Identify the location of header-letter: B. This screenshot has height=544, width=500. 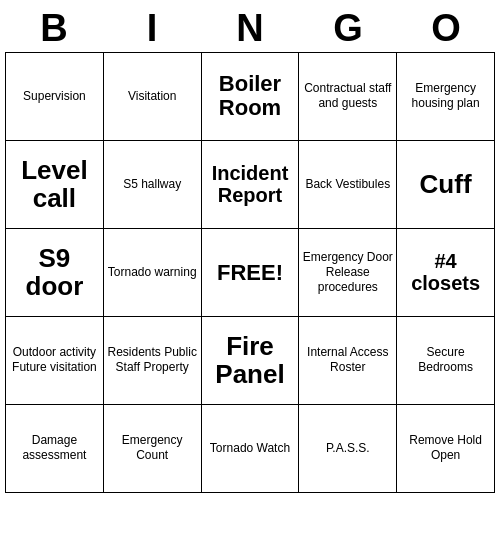
(54, 29).